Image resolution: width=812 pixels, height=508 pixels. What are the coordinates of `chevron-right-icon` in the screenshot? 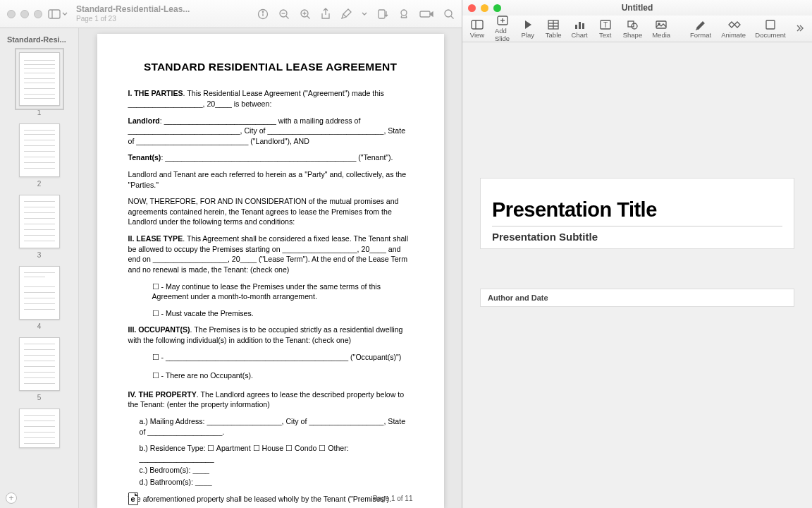 It's located at (799, 28).